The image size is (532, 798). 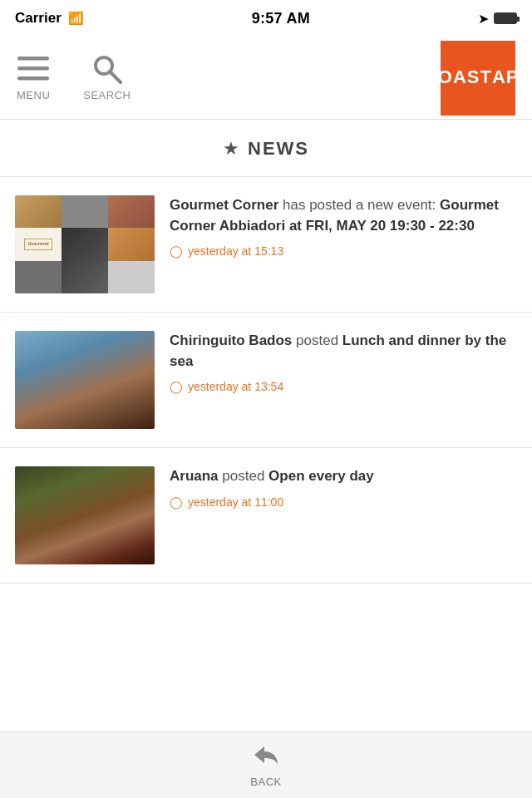 I want to click on location-icon: ➤, so click(x=484, y=18).